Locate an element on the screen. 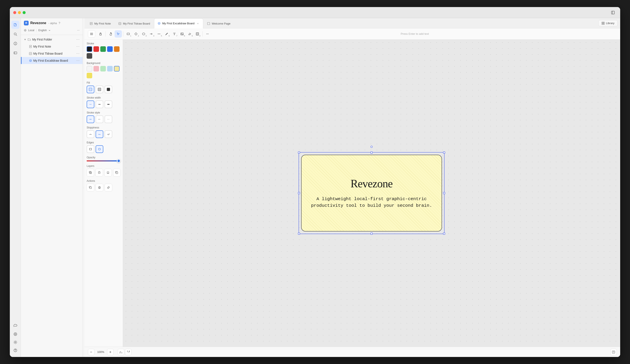 This screenshot has height=364, width=630. library-button: Library is located at coordinates (608, 23).